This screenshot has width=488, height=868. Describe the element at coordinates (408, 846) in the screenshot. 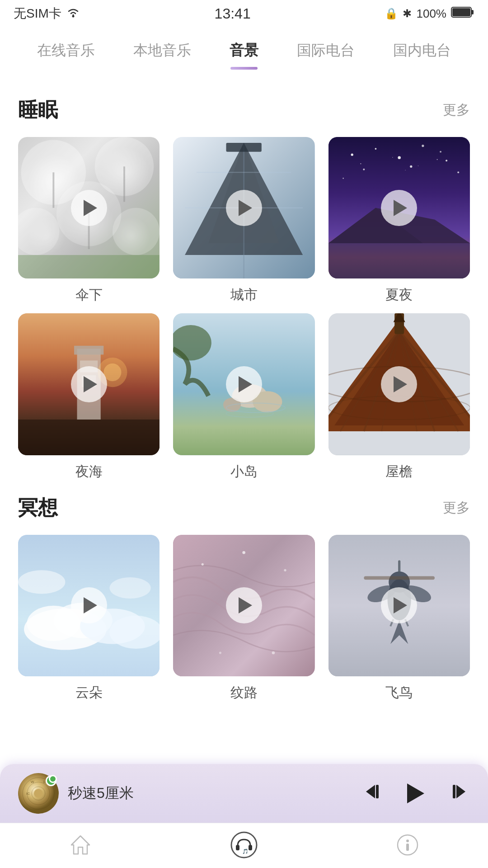

I see `nav-info` at that location.